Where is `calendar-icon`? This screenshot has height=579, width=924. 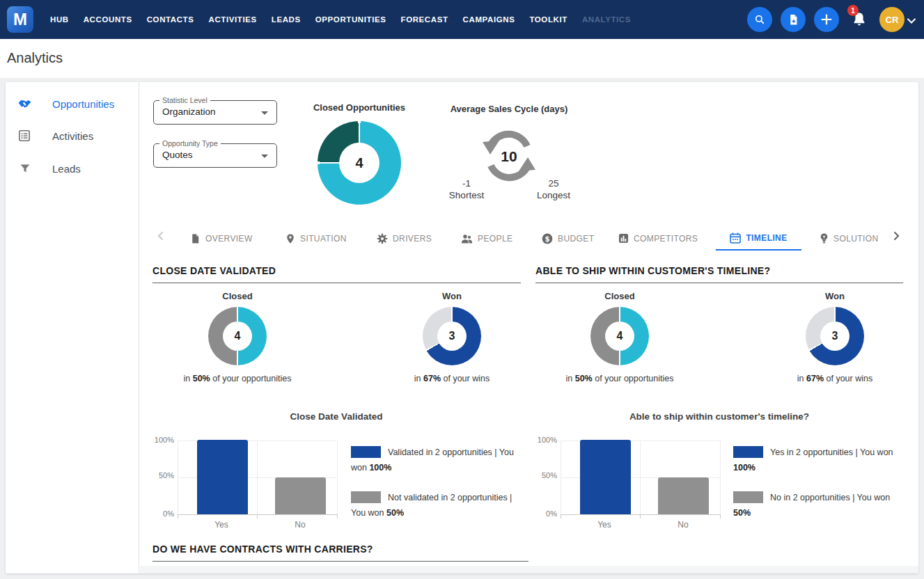 calendar-icon is located at coordinates (735, 238).